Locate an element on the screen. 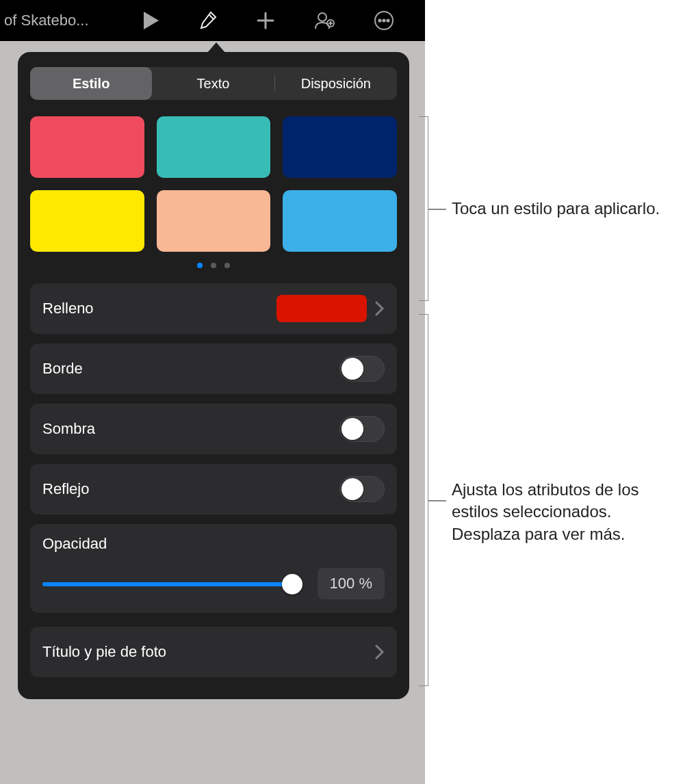  shadow-toggle is located at coordinates (362, 429).